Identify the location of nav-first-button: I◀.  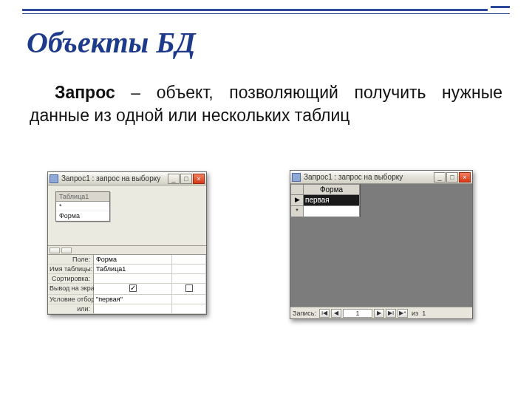
(324, 313).